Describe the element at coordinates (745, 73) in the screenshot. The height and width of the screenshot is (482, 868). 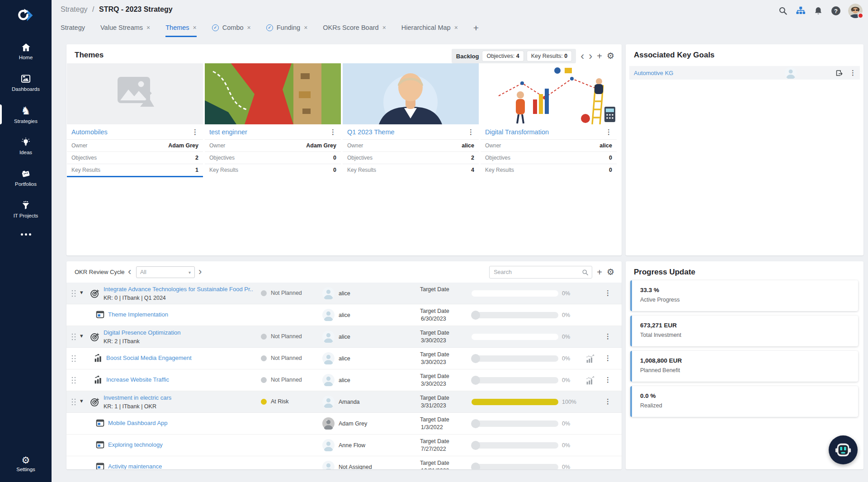
I see `key-goal-row: Automotive KG ⋮` at that location.